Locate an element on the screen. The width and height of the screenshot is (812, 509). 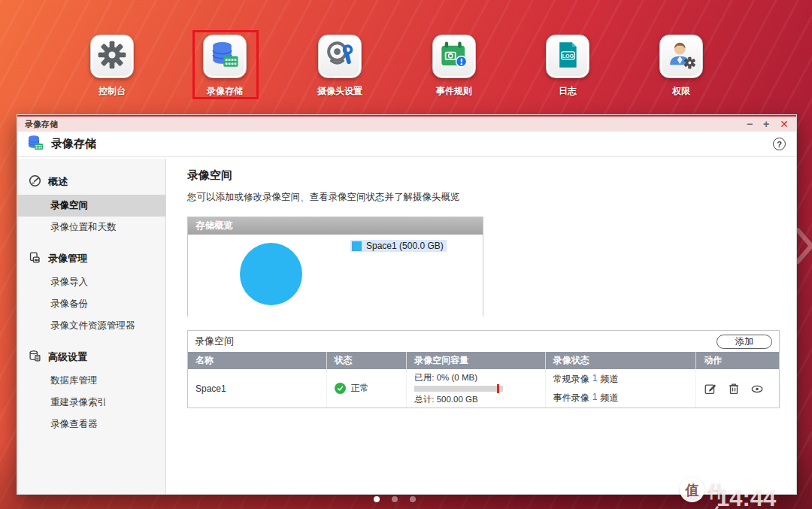
sidebar-item-recording-file-explorer: 录像文件资源管理器 is located at coordinates (92, 326).